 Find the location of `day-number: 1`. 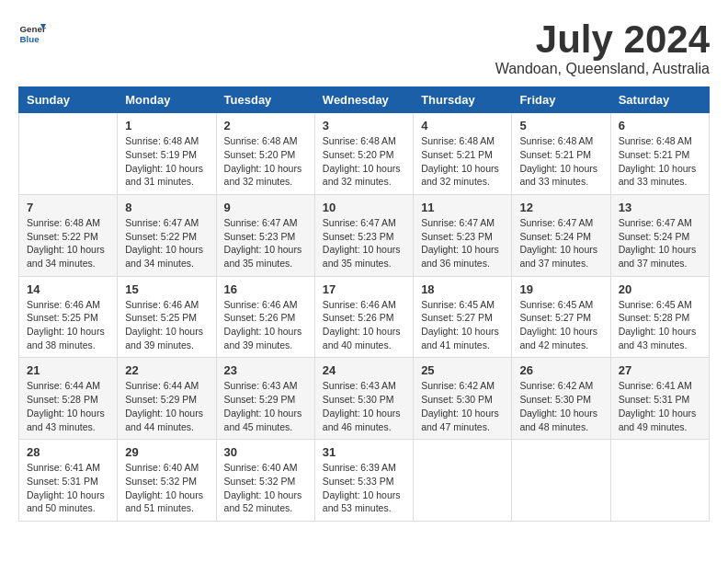

day-number: 1 is located at coordinates (166, 125).